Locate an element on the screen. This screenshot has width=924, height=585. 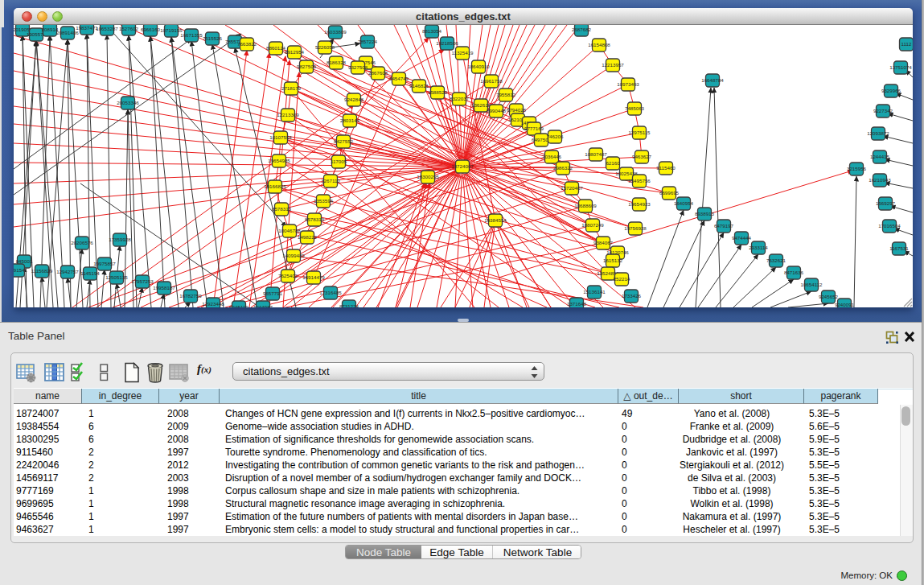
svg-text: 8186328 is located at coordinates (336, 63).